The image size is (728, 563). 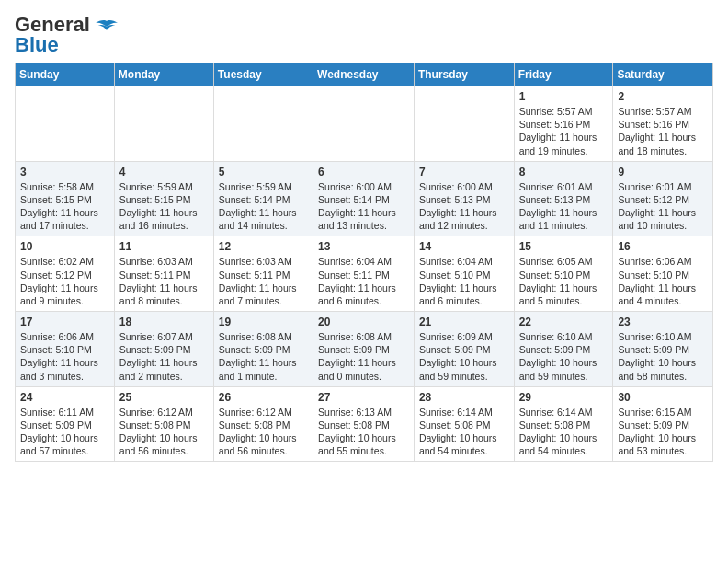 What do you see at coordinates (564, 111) in the screenshot?
I see `sunrise-text: Sunrise: 5:57 AM` at bounding box center [564, 111].